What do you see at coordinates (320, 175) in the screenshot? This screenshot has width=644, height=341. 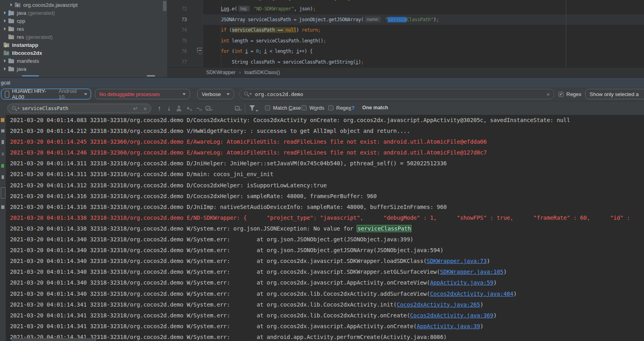 I see `log-row: 2021-03-20 04:01:14.311 32318-32318/org.…` at bounding box center [320, 175].